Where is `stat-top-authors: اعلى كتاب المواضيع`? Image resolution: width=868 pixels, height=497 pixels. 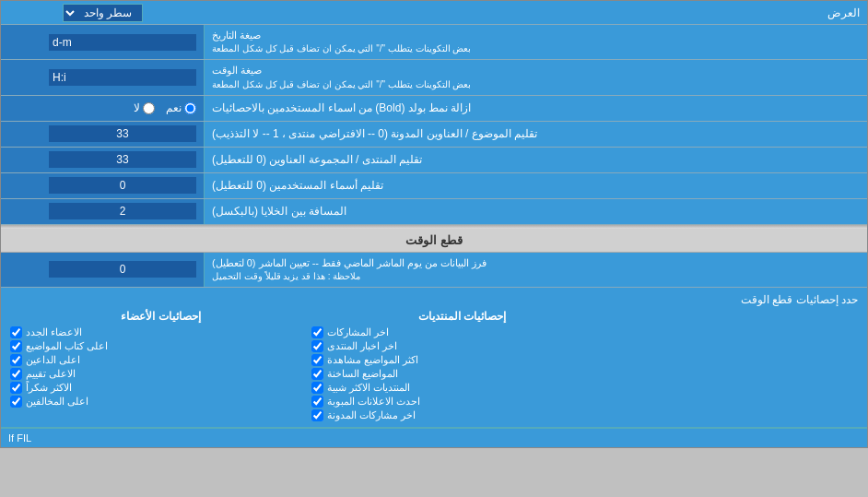
stat-top-authors: اعلى كتاب المواضيع is located at coordinates (160, 347).